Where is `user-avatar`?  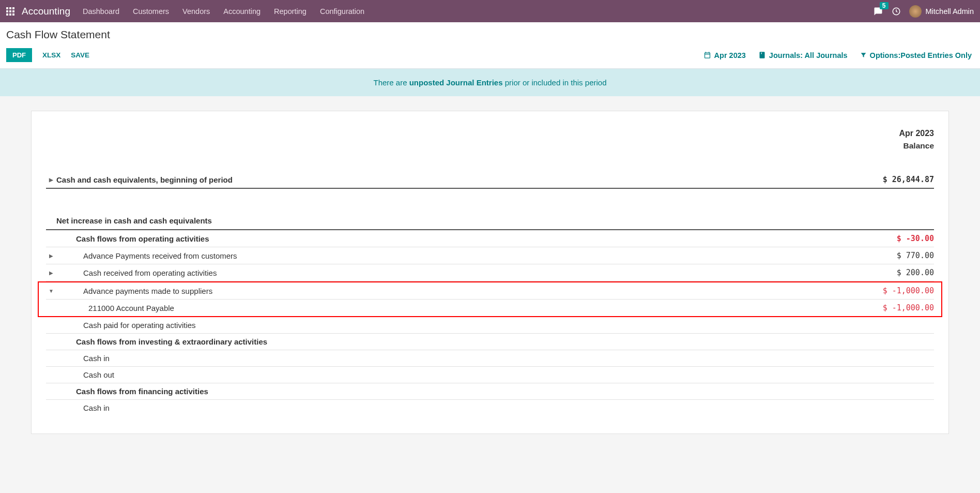
user-avatar is located at coordinates (915, 11).